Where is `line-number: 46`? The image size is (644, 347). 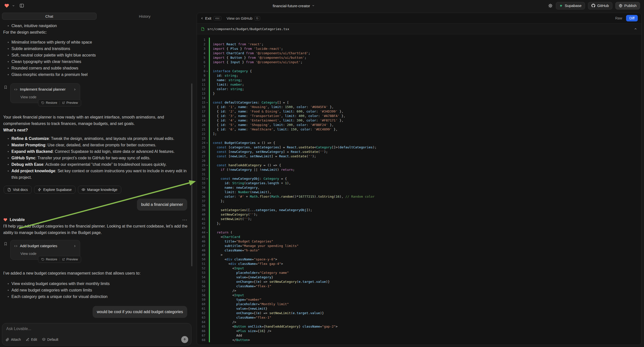
line-number: 46 is located at coordinates (201, 242).